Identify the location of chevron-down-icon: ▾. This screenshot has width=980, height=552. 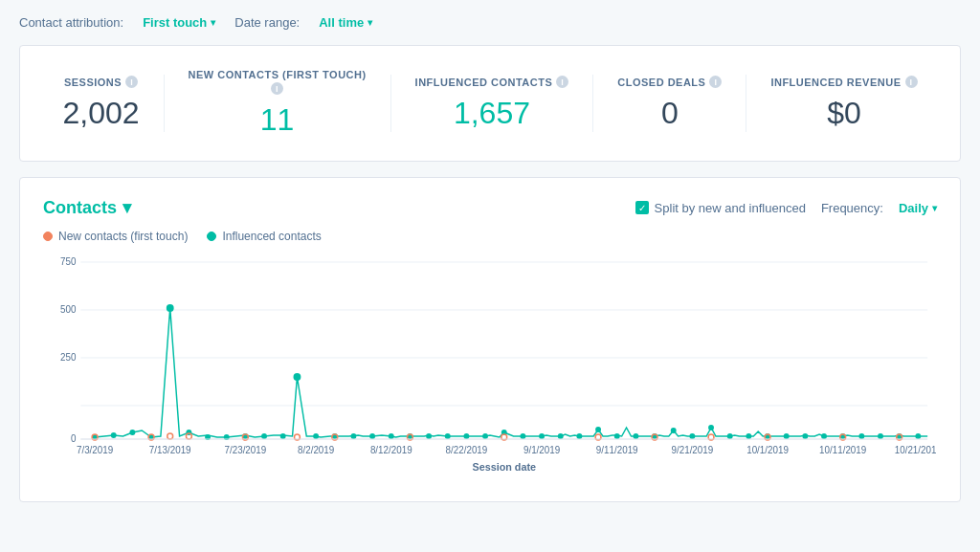
(212, 23).